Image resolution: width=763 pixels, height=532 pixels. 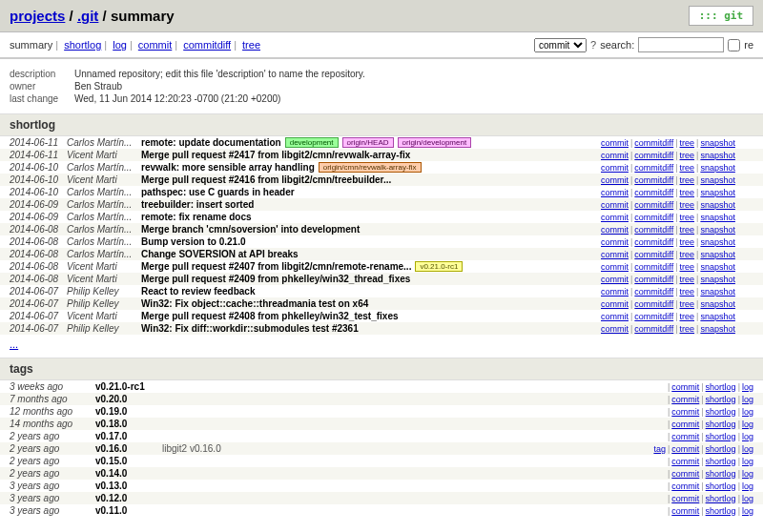 I want to click on tag-name: v0.19.0, so click(x=129, y=412).